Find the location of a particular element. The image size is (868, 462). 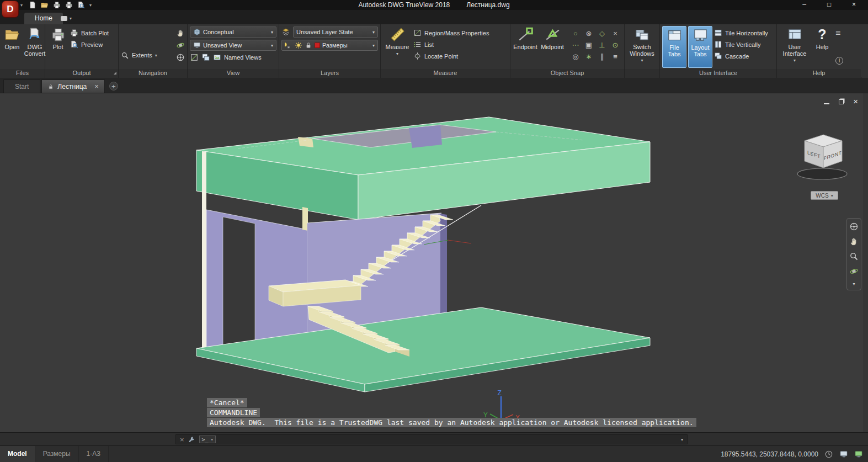

snap-parallel-icon: ∥ is located at coordinates (602, 57).